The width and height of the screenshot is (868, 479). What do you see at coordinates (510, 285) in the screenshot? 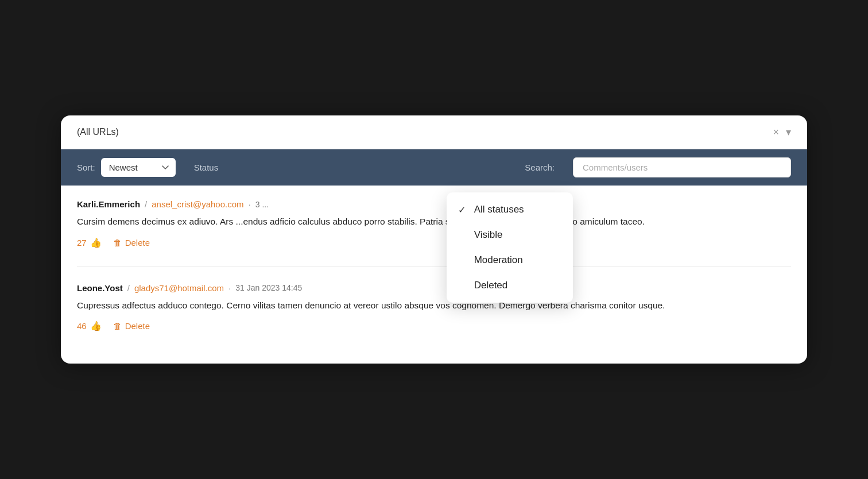
I see `dropdown-item-deleted: Deleted` at bounding box center [510, 285].